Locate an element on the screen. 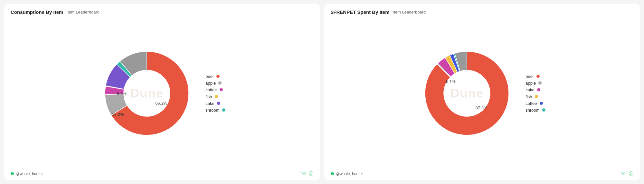 This screenshot has width=644, height=184. card-title: Consumptions By Item is located at coordinates (37, 12).